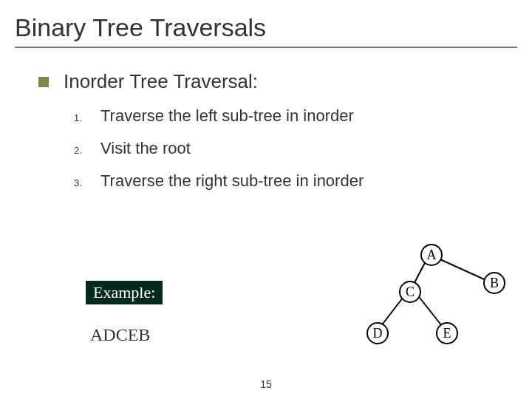 This screenshot has width=532, height=399. I want to click on tree-node-c: C, so click(410, 292).